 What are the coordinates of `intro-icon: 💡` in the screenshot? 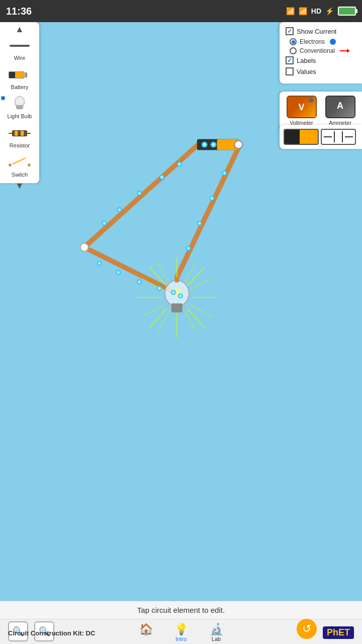 It's located at (181, 629).